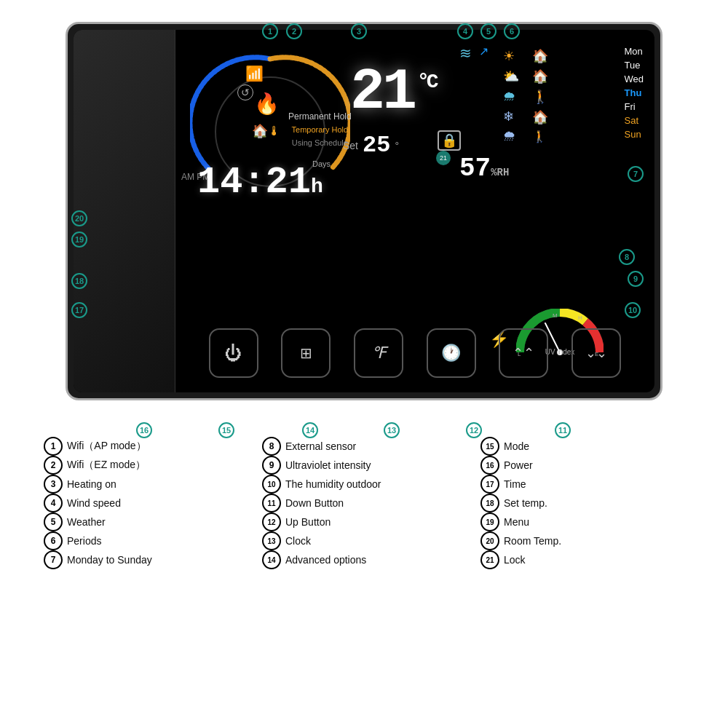 This screenshot has width=728, height=728. What do you see at coordinates (451, 353) in the screenshot?
I see `clock-icon: 🕐` at bounding box center [451, 353].